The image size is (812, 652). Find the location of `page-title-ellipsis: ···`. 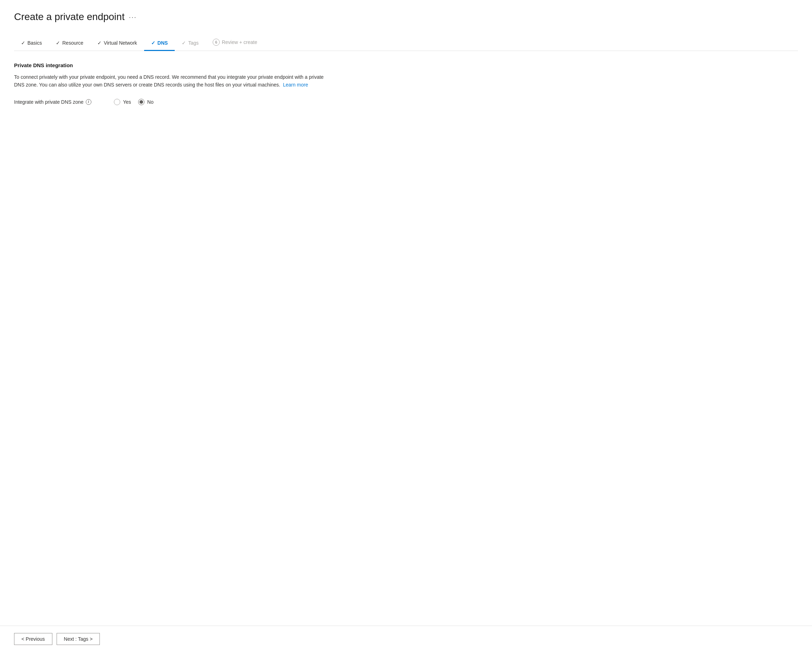

page-title-ellipsis: ··· is located at coordinates (133, 17).